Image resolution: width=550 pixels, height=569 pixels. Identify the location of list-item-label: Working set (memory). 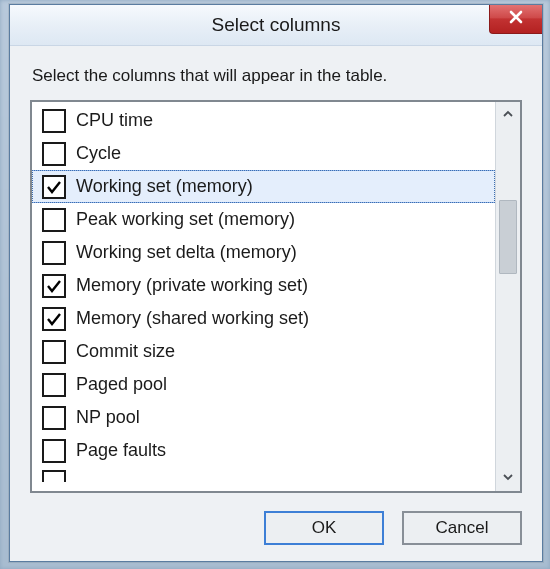
(164, 186).